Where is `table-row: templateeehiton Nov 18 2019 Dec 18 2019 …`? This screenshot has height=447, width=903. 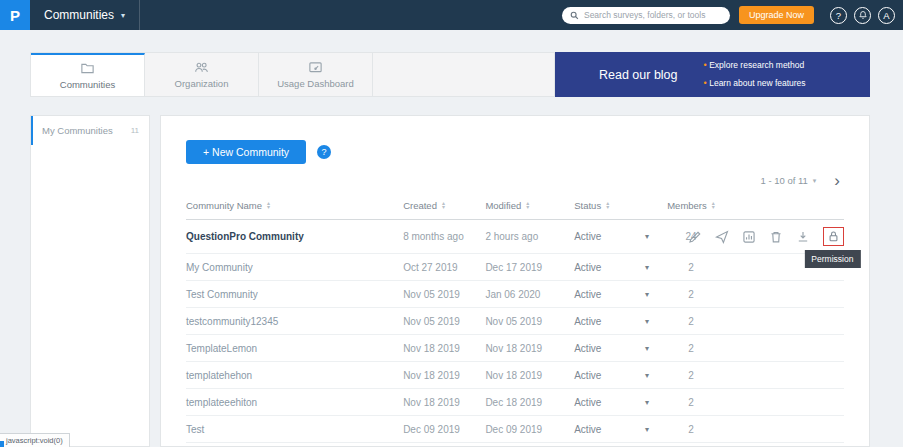 table-row: templateeehiton Nov 18 2019 Dec 18 2019 … is located at coordinates (515, 402).